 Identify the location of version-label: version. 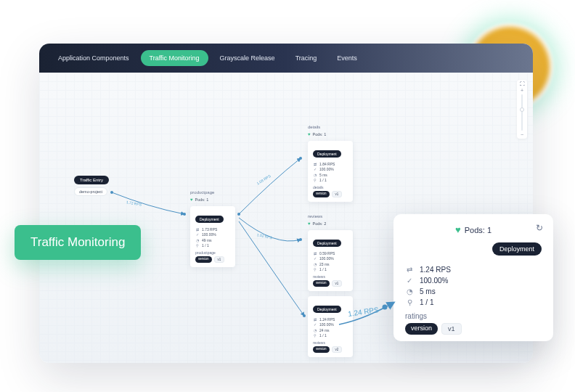
(421, 329).